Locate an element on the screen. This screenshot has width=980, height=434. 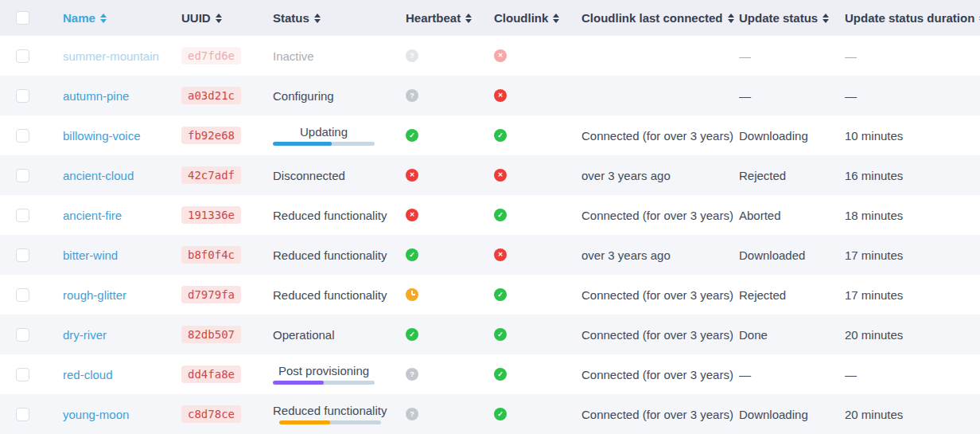
cell-update-status: — is located at coordinates (792, 96).